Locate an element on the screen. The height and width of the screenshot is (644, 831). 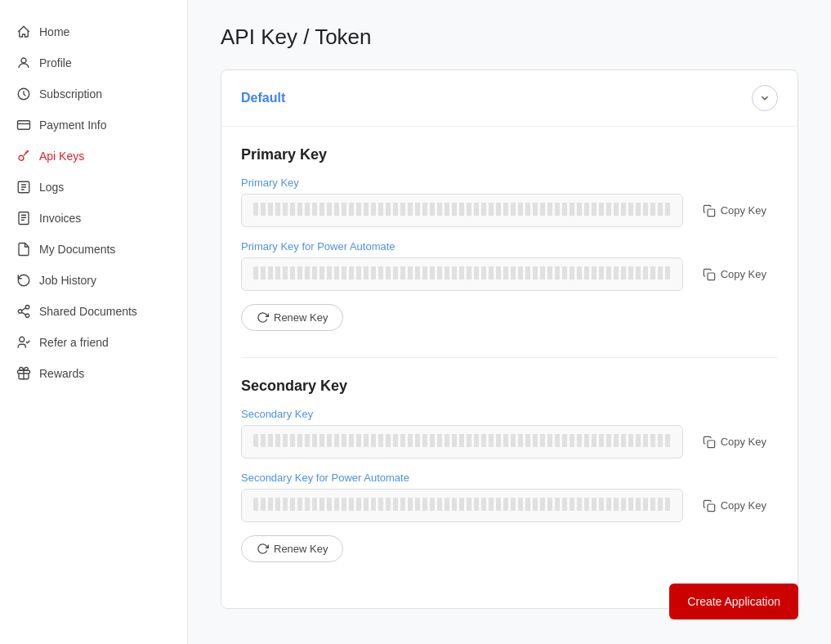
primary-key-blur is located at coordinates (462, 209).